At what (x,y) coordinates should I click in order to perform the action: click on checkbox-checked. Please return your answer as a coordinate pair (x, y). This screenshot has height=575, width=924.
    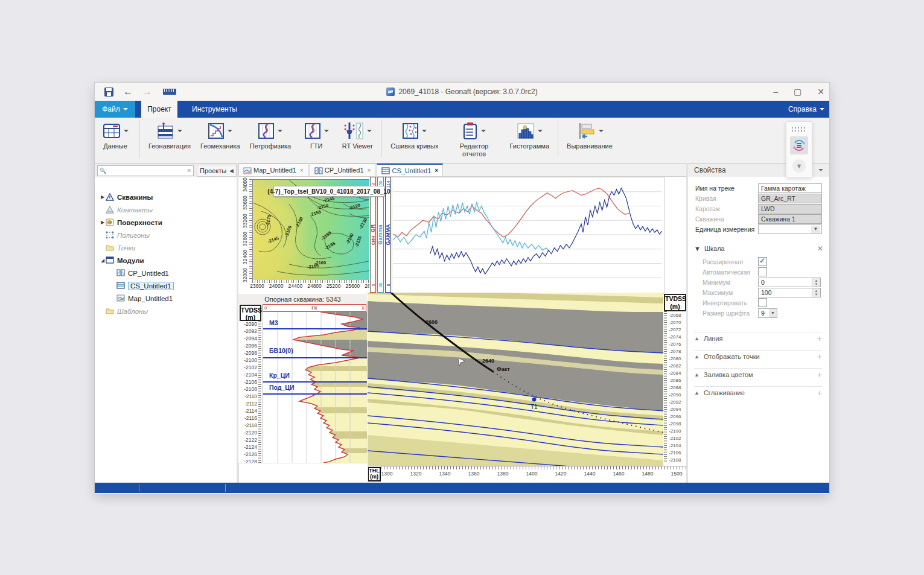
    Looking at the image, I should click on (763, 262).